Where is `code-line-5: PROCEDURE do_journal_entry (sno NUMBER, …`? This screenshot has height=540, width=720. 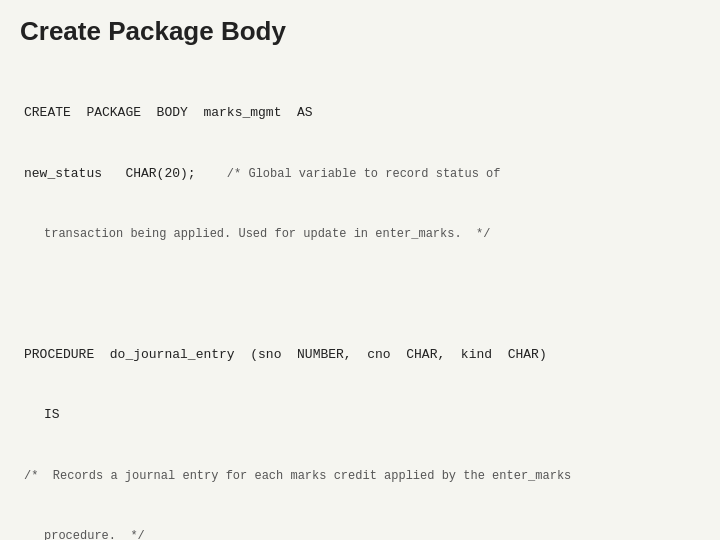
code-line-5: PROCEDURE do_journal_entry (sno NUMBER, … is located at coordinates (360, 355).